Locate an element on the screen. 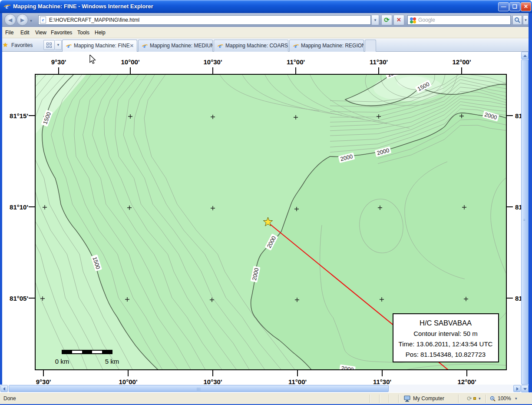  scroll-right-button is located at coordinates (517, 388).